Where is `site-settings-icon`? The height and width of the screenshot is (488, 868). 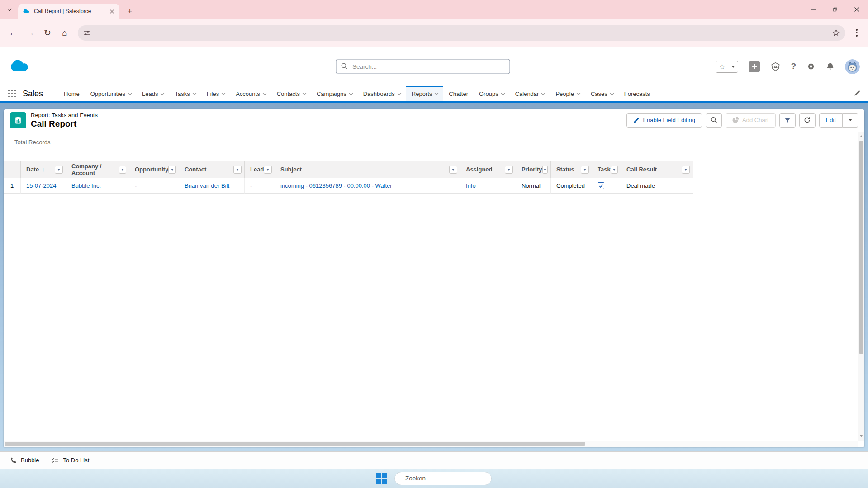 site-settings-icon is located at coordinates (87, 33).